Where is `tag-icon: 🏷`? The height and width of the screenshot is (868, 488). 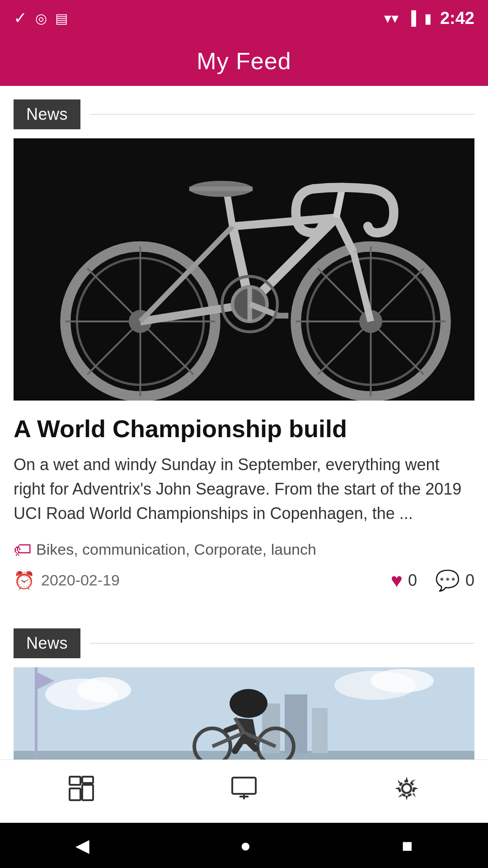 tag-icon: 🏷 is located at coordinates (23, 550).